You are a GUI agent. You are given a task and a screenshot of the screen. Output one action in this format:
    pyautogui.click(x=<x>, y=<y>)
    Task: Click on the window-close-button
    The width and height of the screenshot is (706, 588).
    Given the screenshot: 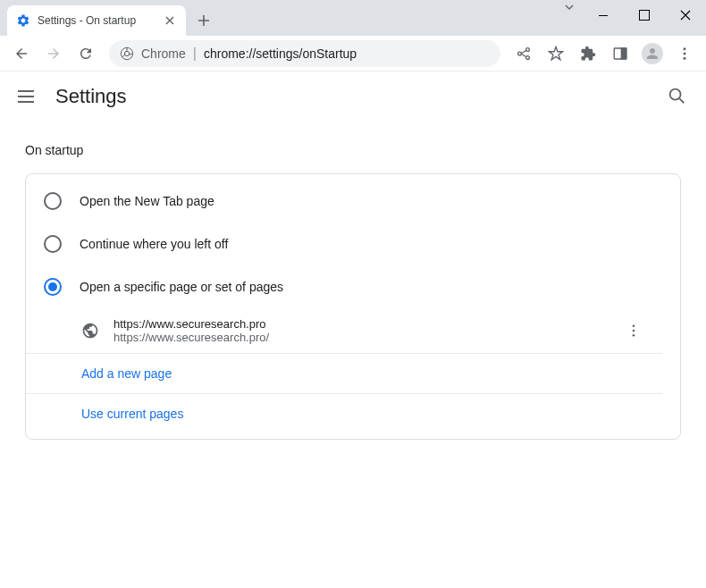 What is the action you would take?
    pyautogui.click(x=685, y=15)
    